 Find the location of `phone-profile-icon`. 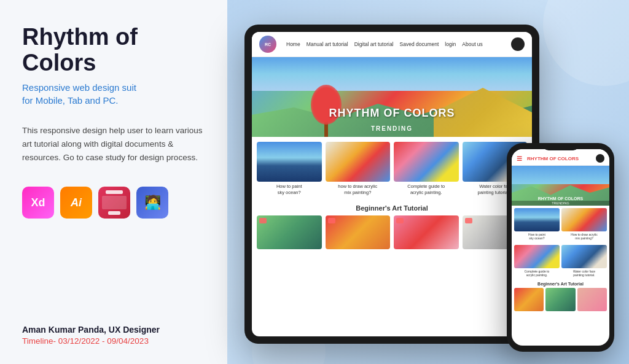

phone-profile-icon is located at coordinates (600, 158).